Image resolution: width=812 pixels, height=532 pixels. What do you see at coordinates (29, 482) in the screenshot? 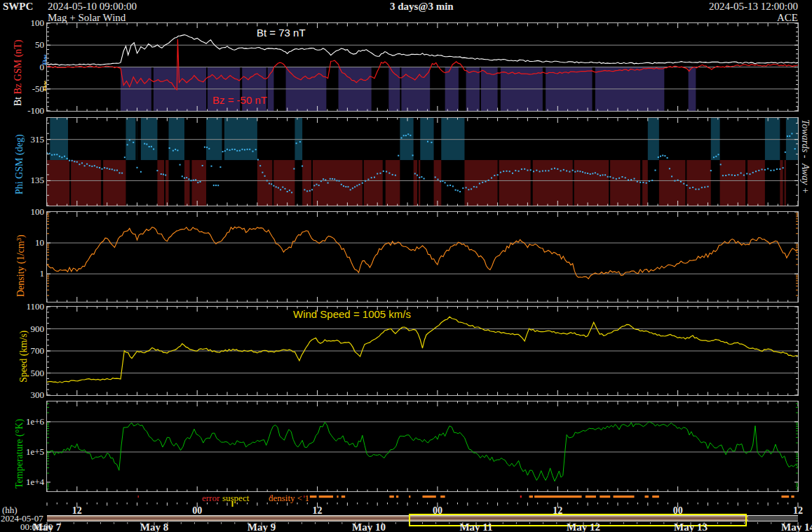
I see `y-tick-label-temp: 1e+4` at bounding box center [29, 482].